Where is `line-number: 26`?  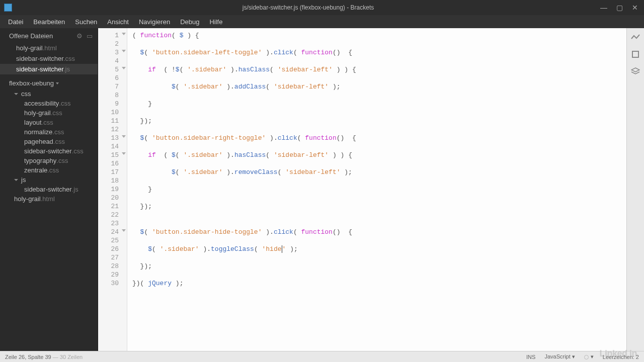
line-number: 26 is located at coordinates (113, 249).